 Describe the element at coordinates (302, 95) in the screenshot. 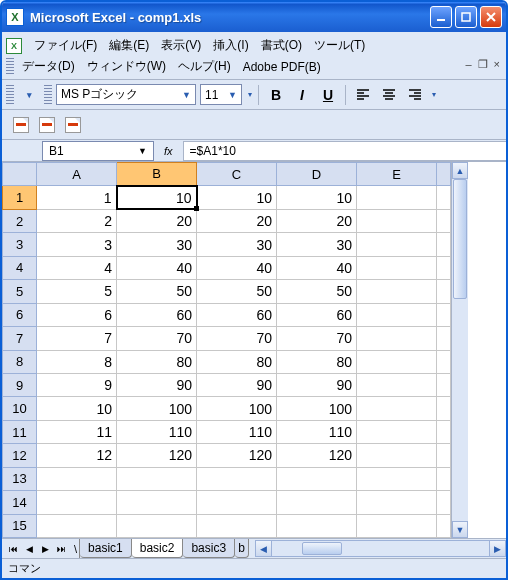

I see `italic-button: I` at that location.